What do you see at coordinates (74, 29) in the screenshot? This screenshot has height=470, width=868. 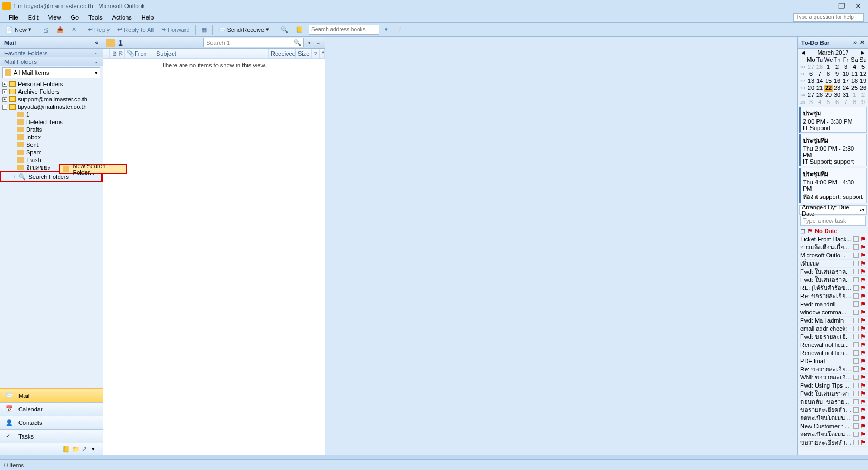 I see `delete-button: ✕` at bounding box center [74, 29].